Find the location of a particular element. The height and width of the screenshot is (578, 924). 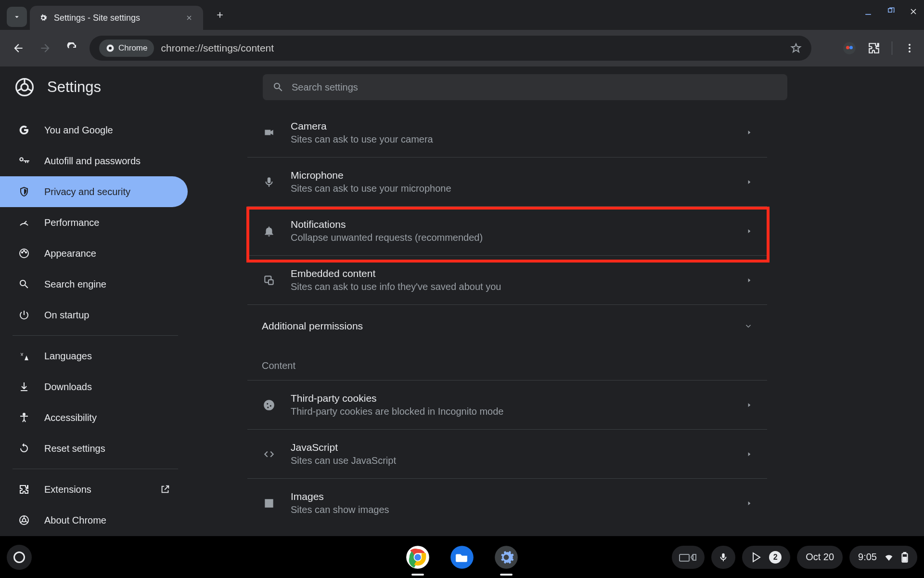

tote-button is located at coordinates (688, 557).